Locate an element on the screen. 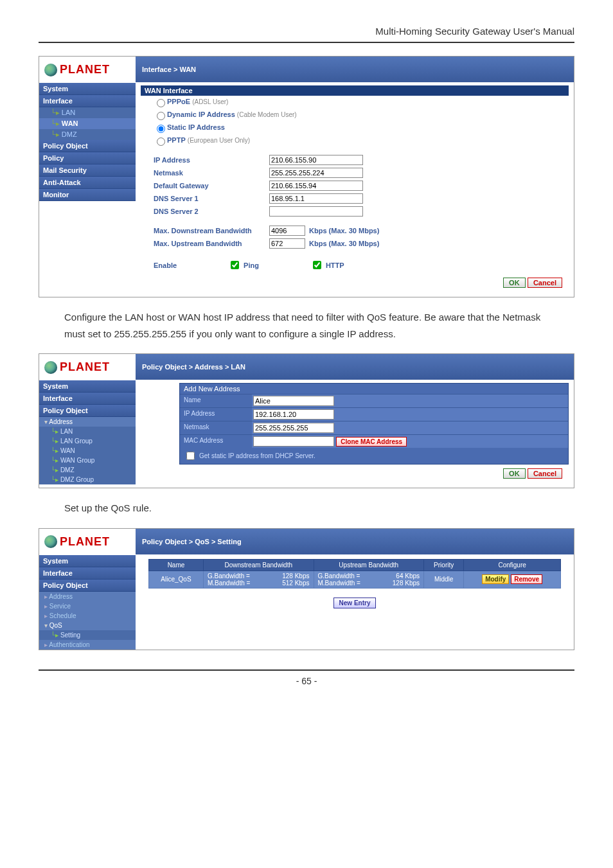 The height and width of the screenshot is (868, 613). col-name: Name is located at coordinates (176, 565).